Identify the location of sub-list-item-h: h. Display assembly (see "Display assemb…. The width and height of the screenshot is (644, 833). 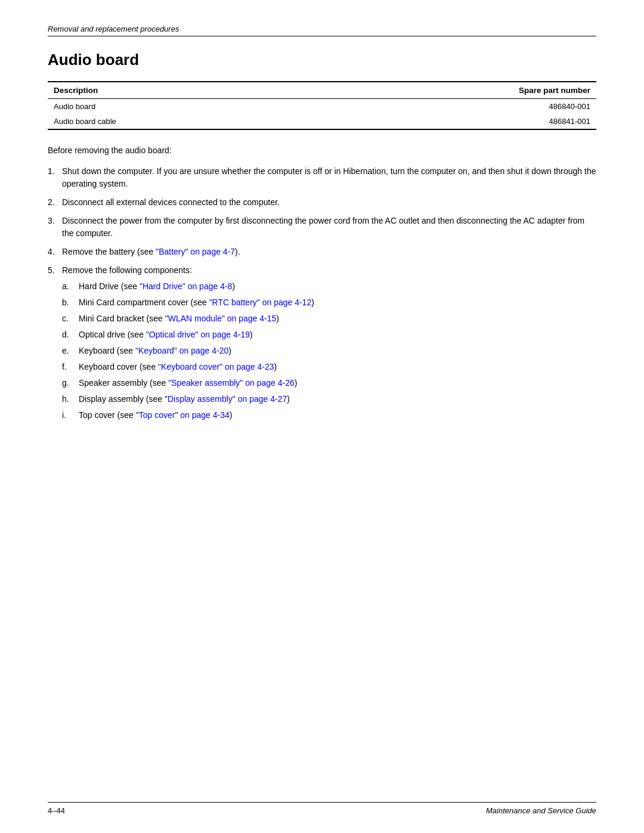
(329, 400).